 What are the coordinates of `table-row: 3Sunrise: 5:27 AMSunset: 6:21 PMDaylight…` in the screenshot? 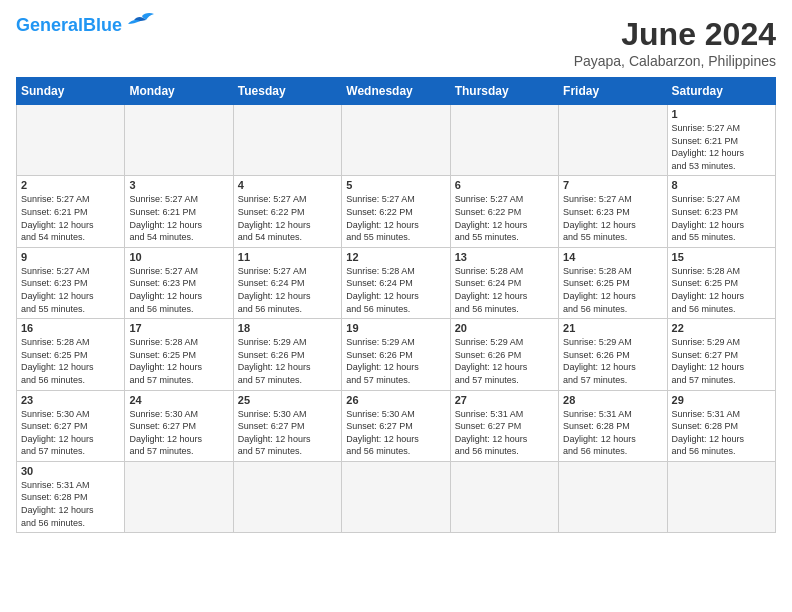 It's located at (179, 212).